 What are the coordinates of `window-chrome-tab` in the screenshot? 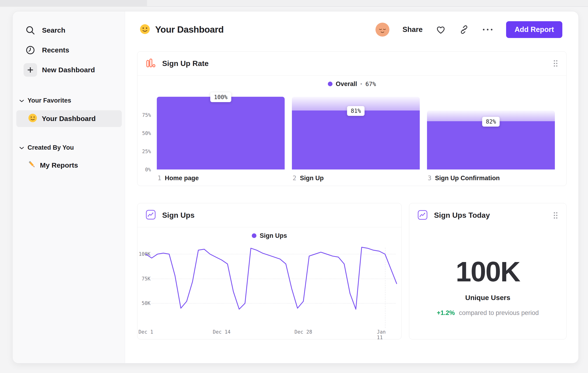 It's located at (74, 3).